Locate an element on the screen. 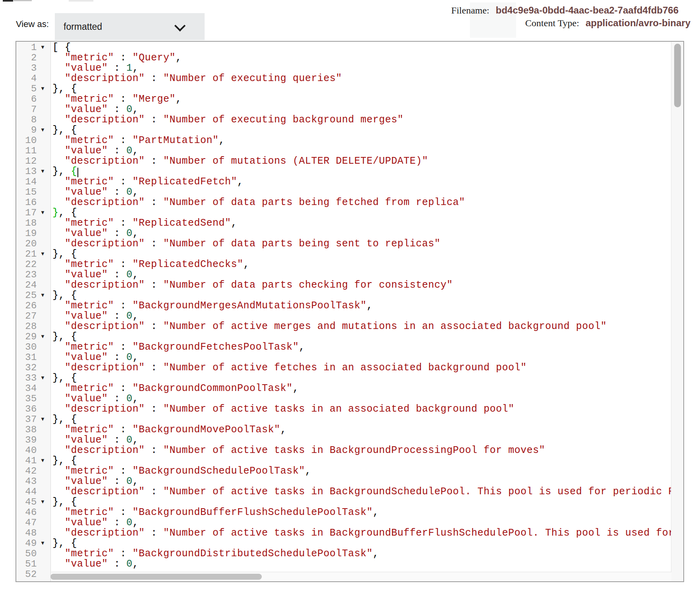 This screenshot has height=596, width=700. code-line: "metric" : "BackgroundSchedulePoolTask", is located at coordinates (362, 471).